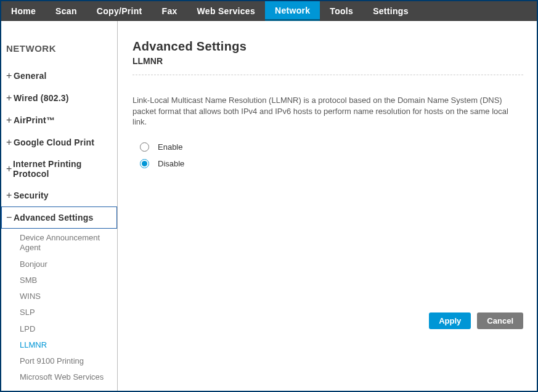  Describe the element at coordinates (59, 243) in the screenshot. I see `sidebar-subitem-device-announcement-agent: Device Announcement Agent` at that location.